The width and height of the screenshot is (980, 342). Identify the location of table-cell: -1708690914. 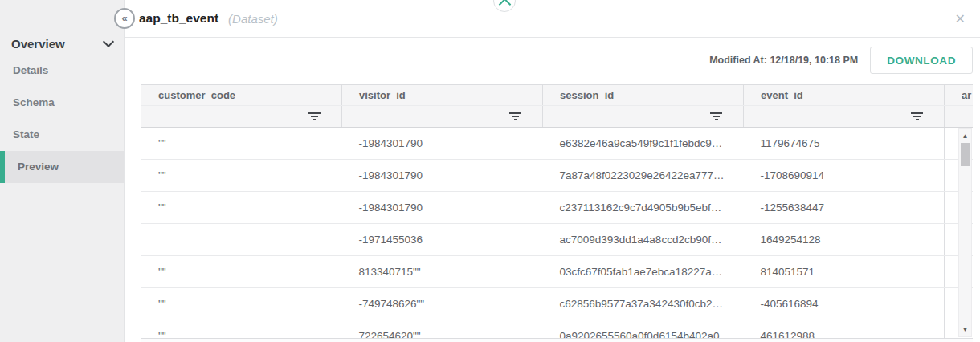
(844, 176).